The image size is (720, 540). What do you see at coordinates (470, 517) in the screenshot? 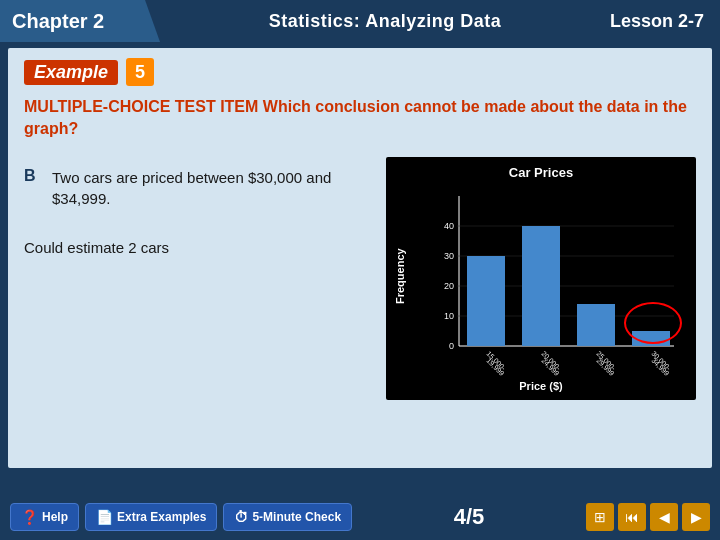
I see `page-indicator: 4/5` at bounding box center [470, 517].